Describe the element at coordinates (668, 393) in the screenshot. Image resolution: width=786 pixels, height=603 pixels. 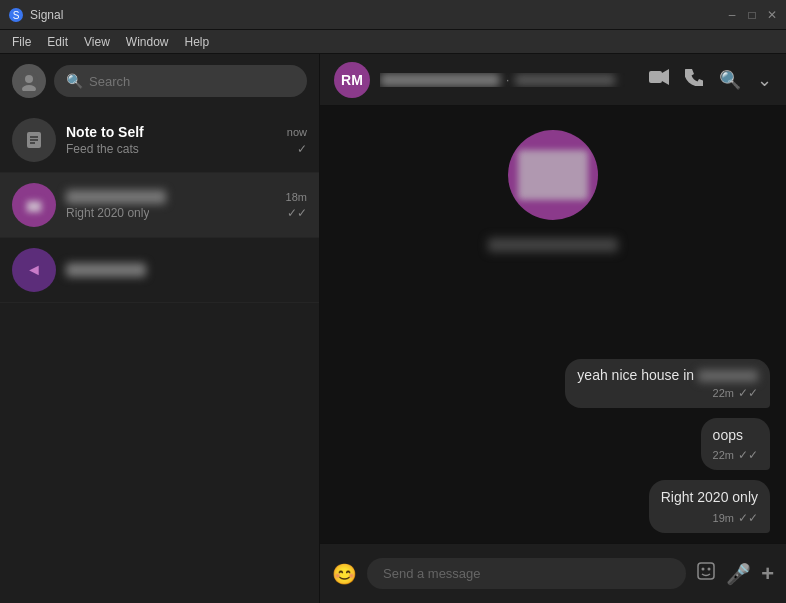
I see `message-meta-1: 22m ✓✓` at that location.